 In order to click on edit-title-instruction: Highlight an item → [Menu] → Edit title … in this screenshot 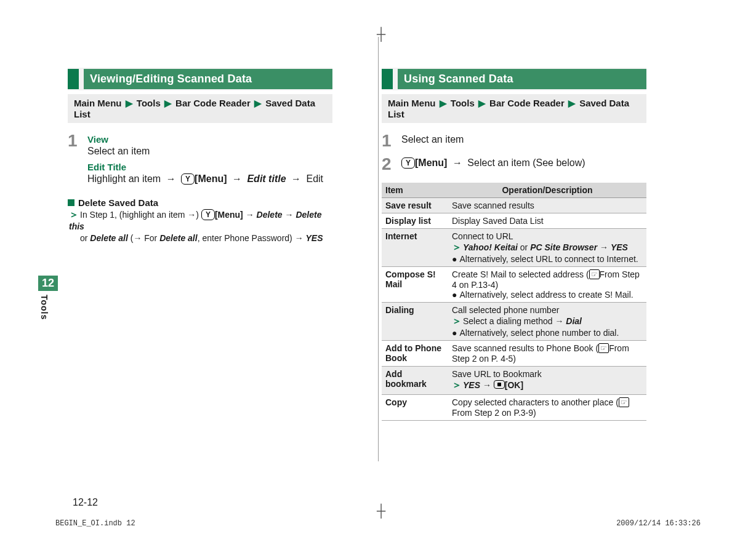, I will do `click(210, 180)`.